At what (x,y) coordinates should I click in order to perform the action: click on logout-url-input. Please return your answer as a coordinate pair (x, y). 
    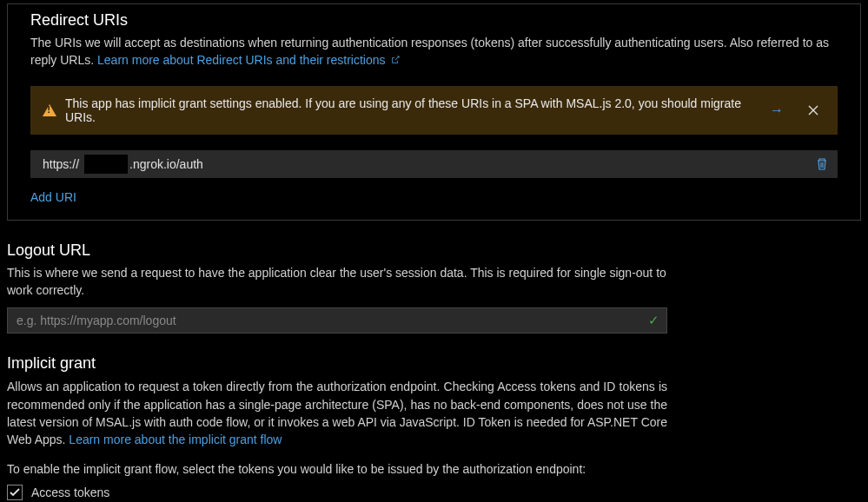
    Looking at the image, I should click on (332, 320).